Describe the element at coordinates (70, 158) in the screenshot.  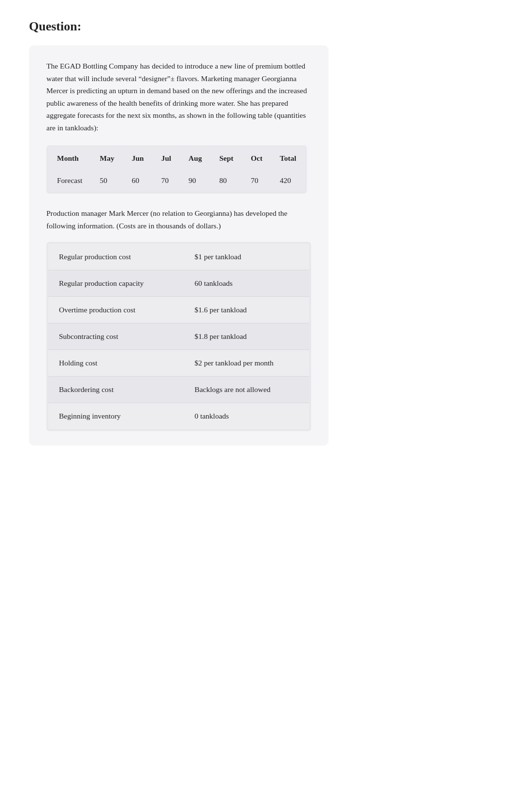
I see `forecast-header-cell: Month` at that location.